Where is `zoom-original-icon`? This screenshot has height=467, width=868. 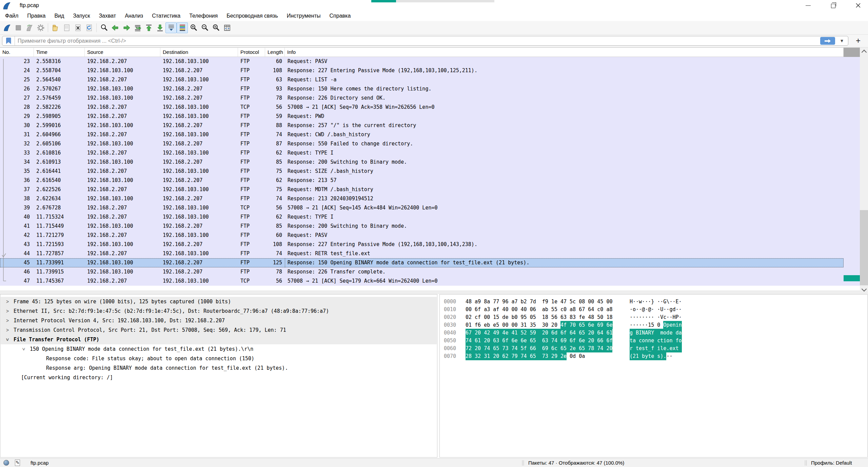 zoom-original-icon is located at coordinates (216, 28).